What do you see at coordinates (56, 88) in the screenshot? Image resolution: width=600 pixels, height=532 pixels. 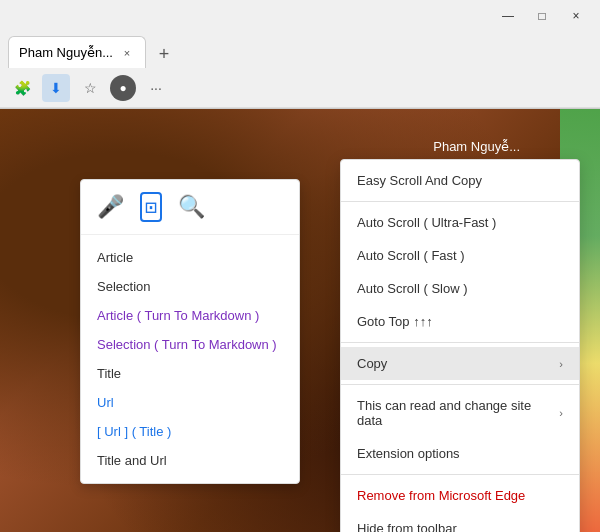 I see `download-icon: ⬇` at bounding box center [56, 88].